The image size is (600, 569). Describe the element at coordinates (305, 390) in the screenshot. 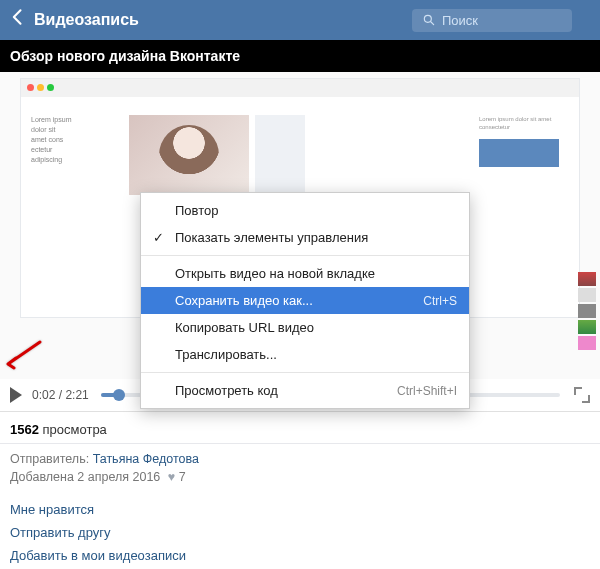

I see `menu-item-inspect: Просмотреть код Ctrl+Shift+I` at that location.